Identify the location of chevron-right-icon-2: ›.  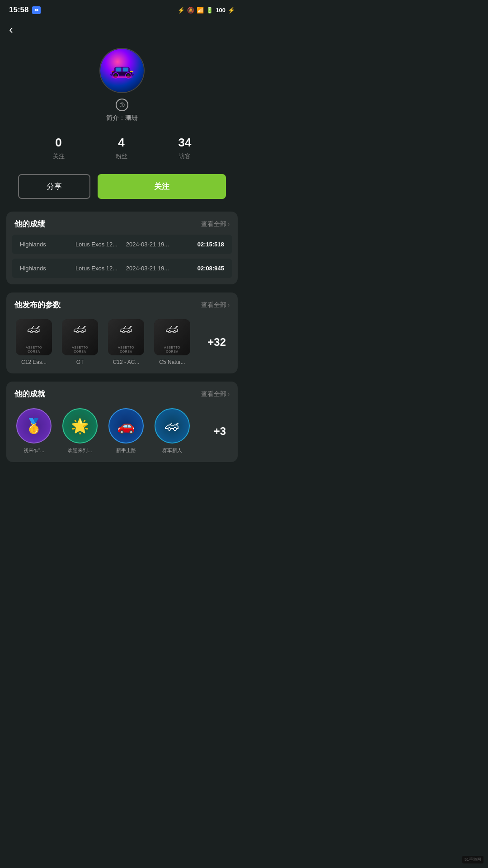
(229, 305).